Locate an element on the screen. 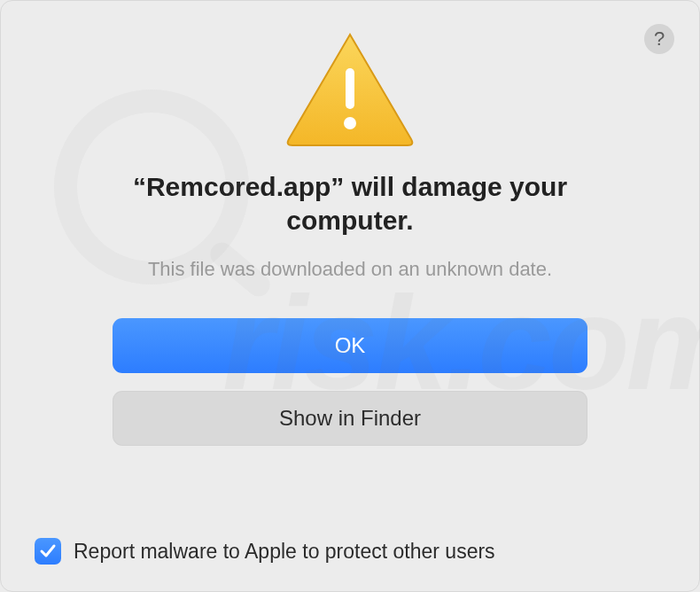 The width and height of the screenshot is (700, 592). dialog-heading: “Remcored.app” will damage your computer… is located at coordinates (350, 204).